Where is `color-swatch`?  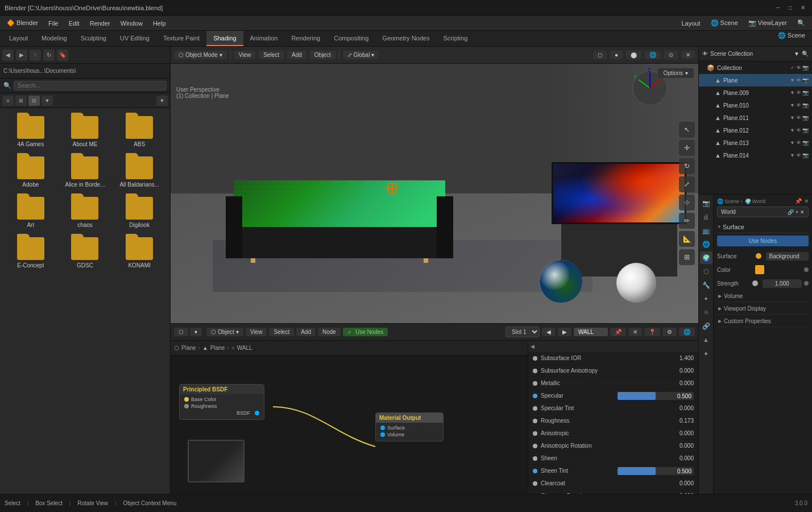 color-swatch is located at coordinates (760, 270).